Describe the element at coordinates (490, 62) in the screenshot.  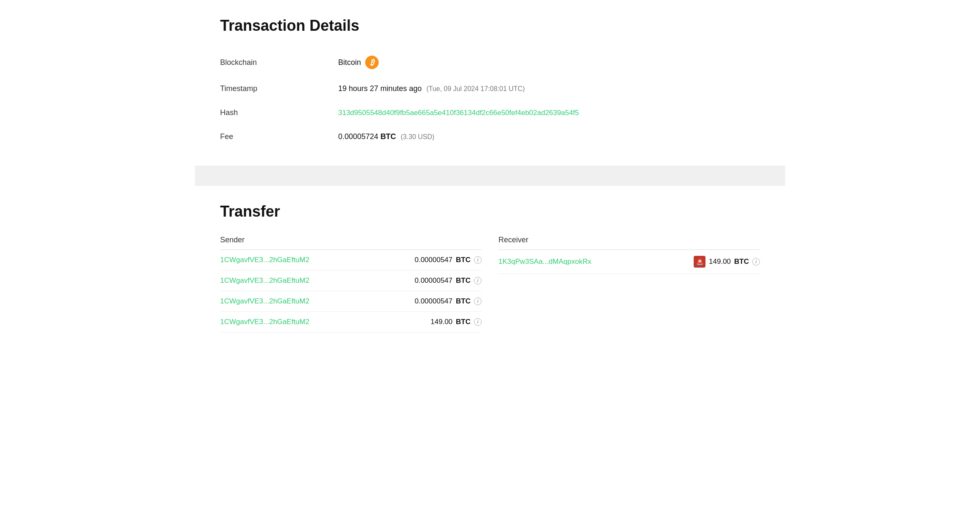
I see `blockchain-row: Blockchain Bitcoin ₿` at that location.